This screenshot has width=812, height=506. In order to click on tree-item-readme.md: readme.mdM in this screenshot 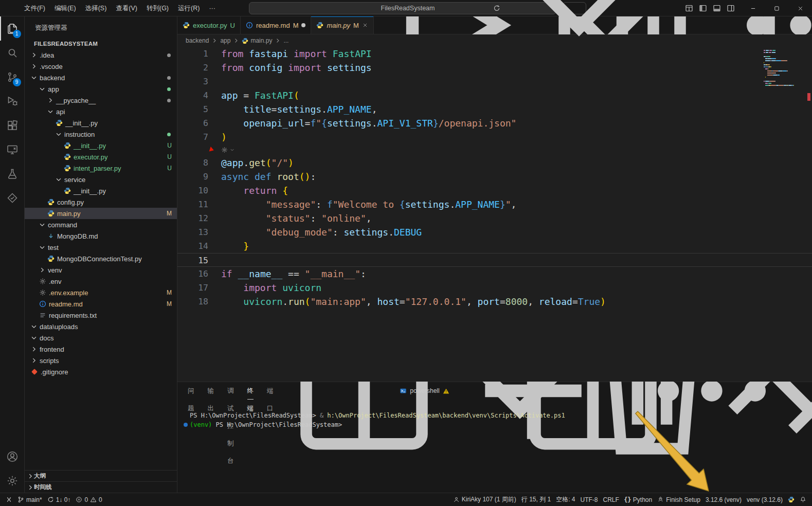, I will do `click(101, 304)`.